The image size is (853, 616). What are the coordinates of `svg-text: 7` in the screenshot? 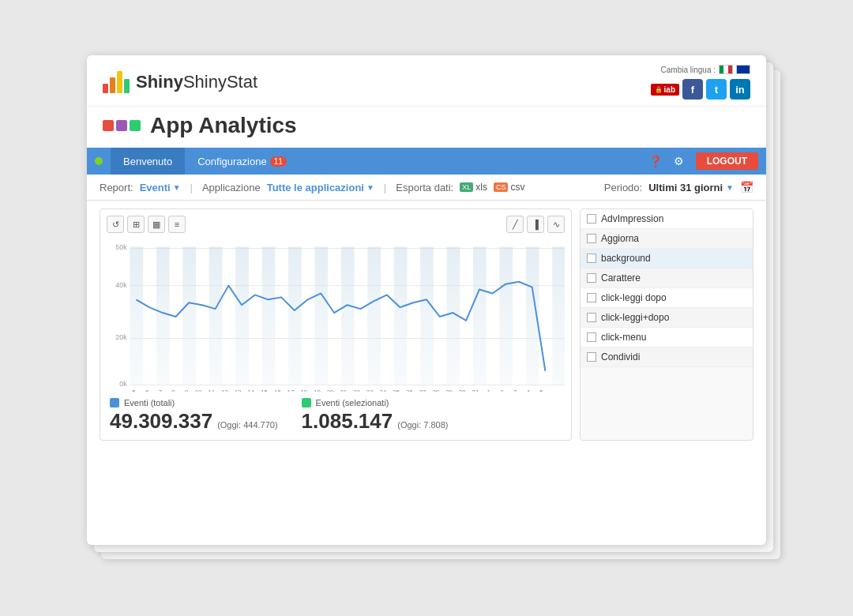 It's located at (160, 390).